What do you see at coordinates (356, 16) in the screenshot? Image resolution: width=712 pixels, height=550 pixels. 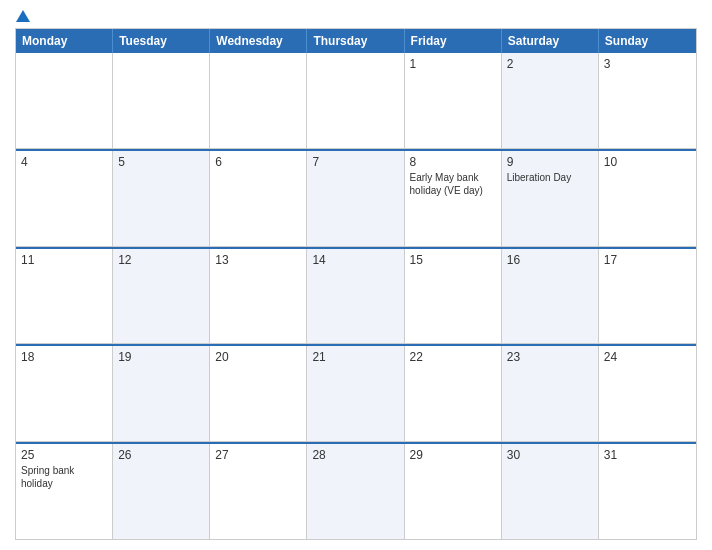 I see `page-header` at bounding box center [356, 16].